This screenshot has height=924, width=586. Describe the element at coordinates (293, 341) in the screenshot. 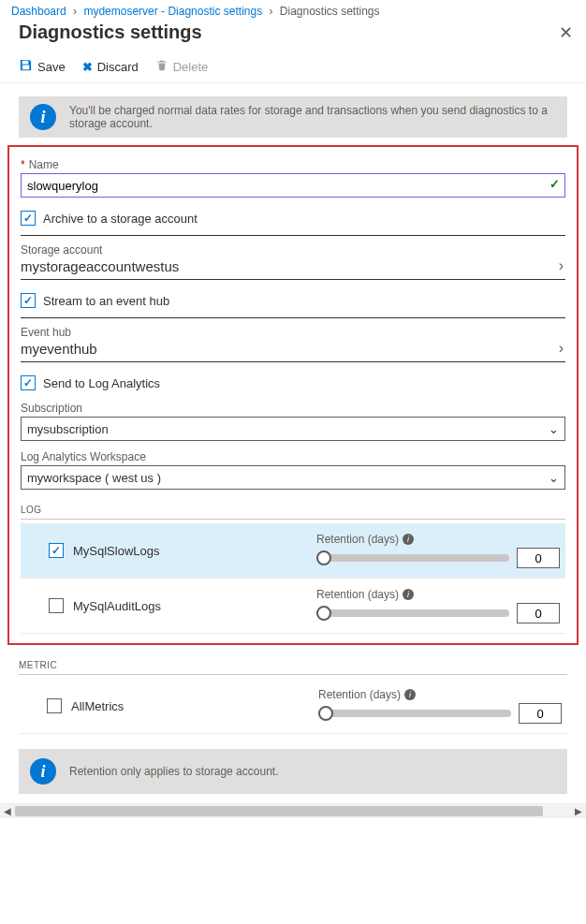

I see `event-hub-picker: Event hub myeventhub ›` at that location.